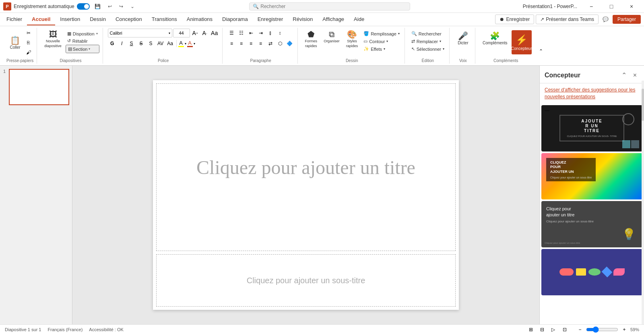 This screenshot has width=644, height=334. What do you see at coordinates (290, 44) in the screenshot?
I see `smartart-button: 🔷` at bounding box center [290, 44].